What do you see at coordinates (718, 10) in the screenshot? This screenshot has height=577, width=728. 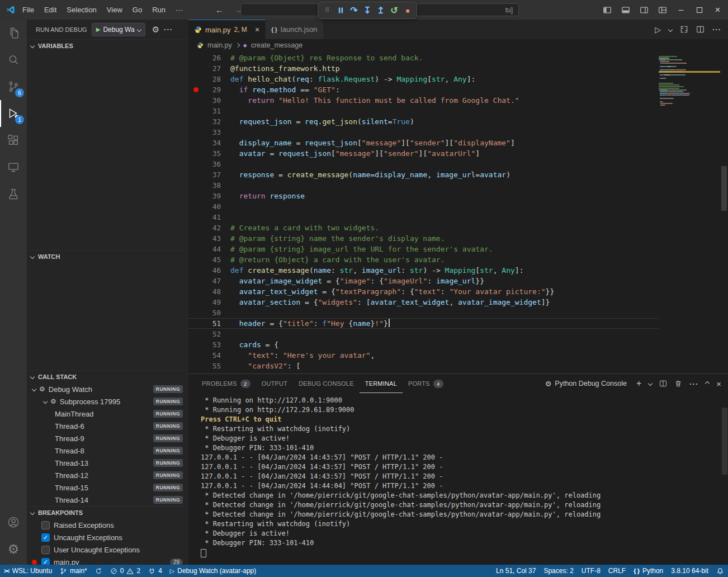 I see `close-button: ×` at bounding box center [718, 10].